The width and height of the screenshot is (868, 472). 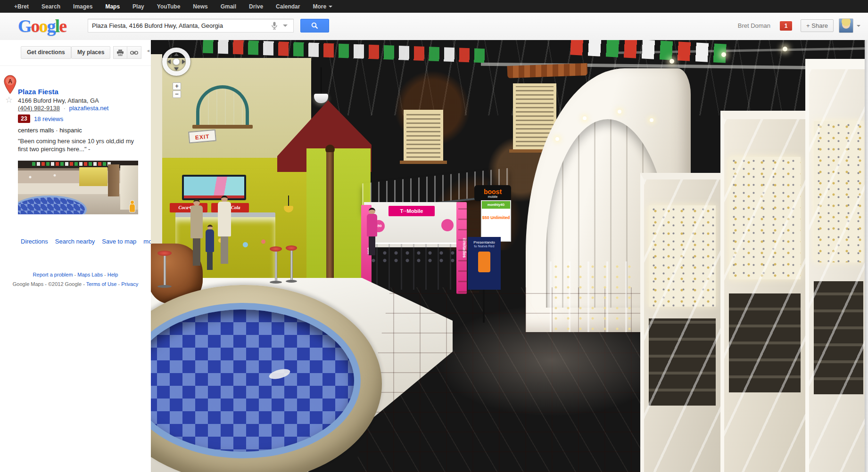 What do you see at coordinates (190, 25) in the screenshot?
I see `search-box` at bounding box center [190, 25].